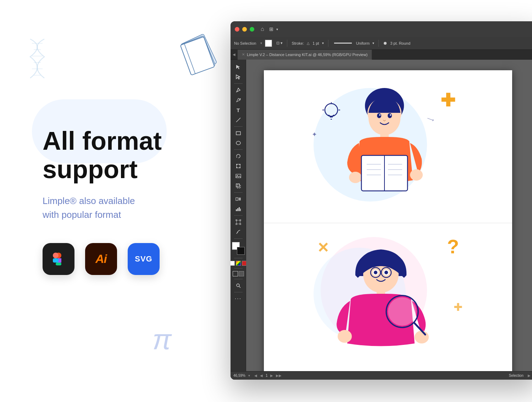 This screenshot has width=532, height=402. What do you see at coordinates (145, 208) in the screenshot?
I see `subtitle: Limple® also available with popular form…` at bounding box center [145, 208].